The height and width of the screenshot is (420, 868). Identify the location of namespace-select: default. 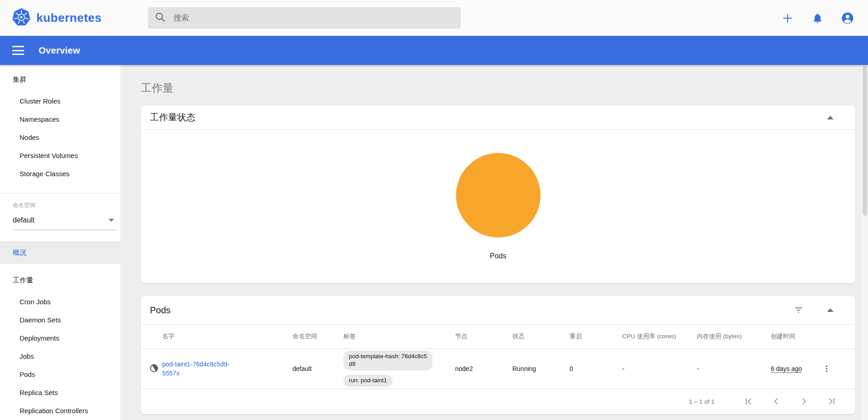
(64, 220).